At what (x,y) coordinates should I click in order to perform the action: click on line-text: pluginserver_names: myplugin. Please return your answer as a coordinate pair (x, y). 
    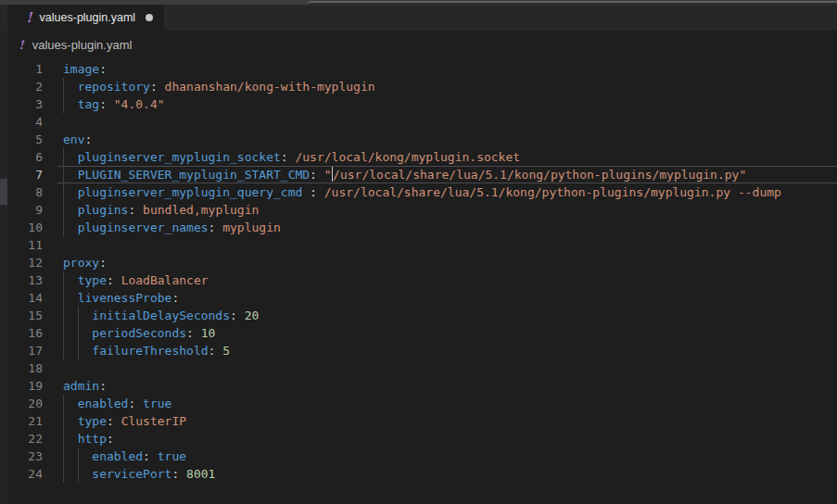
    Looking at the image, I should click on (172, 228).